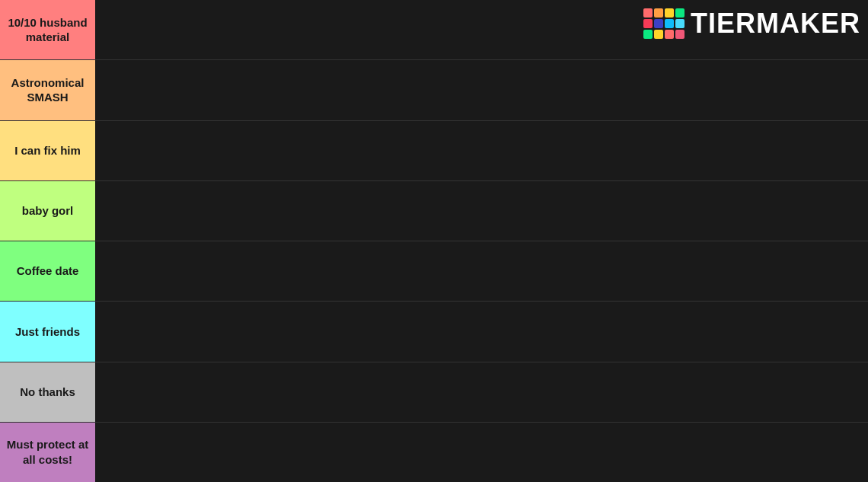 The height and width of the screenshot is (482, 868). I want to click on tier-row-2: Astronomical SMASH, so click(434, 90).